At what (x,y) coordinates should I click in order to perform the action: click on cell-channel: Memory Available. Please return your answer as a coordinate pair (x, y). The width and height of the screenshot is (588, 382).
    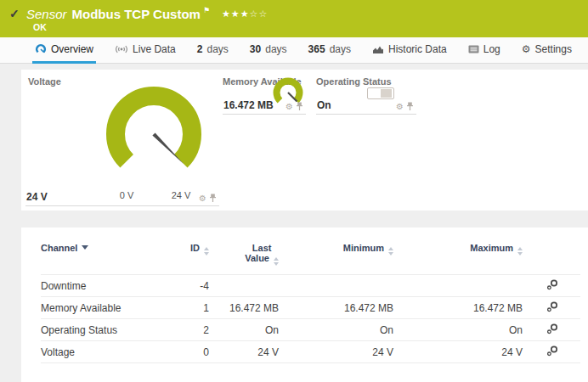
    Looking at the image, I should click on (105, 308).